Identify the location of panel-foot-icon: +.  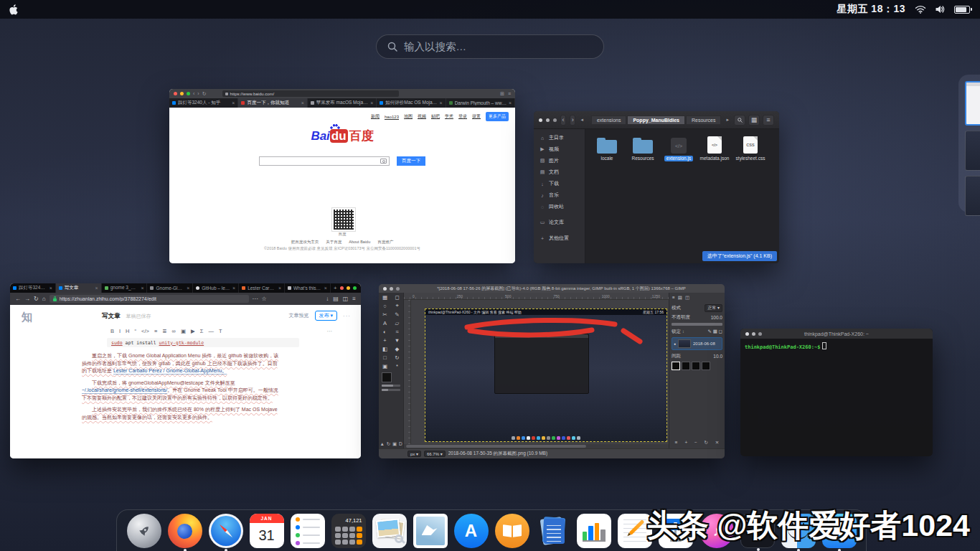
(686, 443).